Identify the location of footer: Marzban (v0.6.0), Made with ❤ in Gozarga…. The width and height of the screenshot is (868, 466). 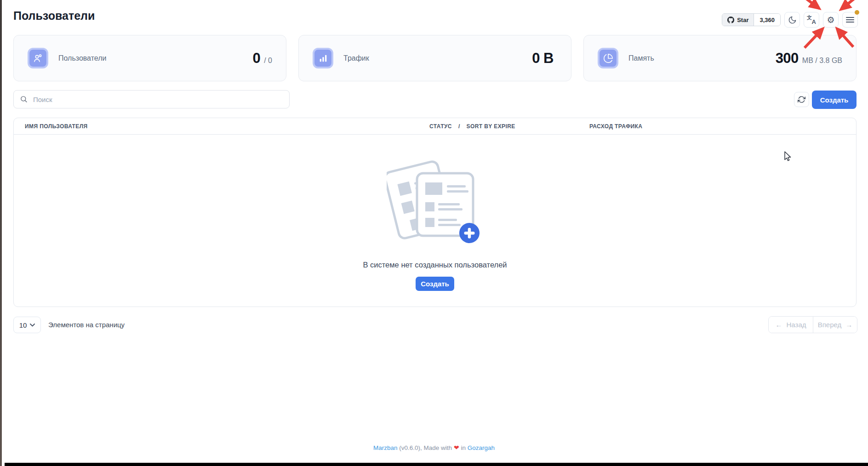
(434, 448).